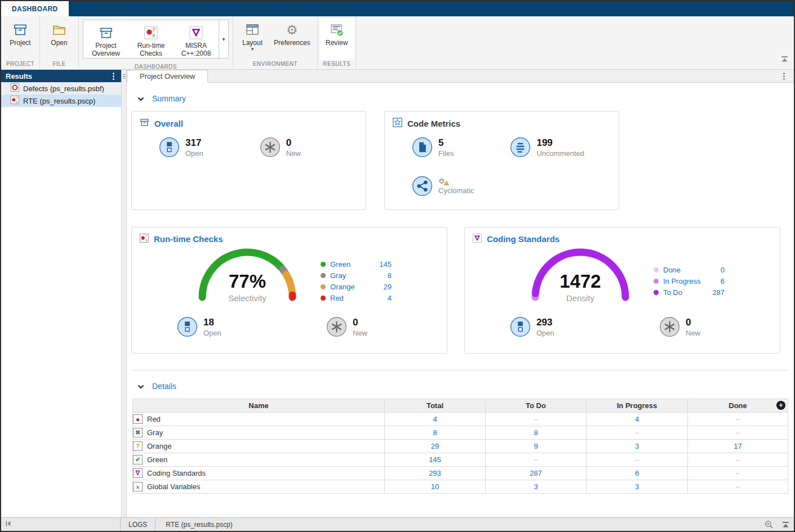  What do you see at coordinates (435, 487) in the screenshot?
I see `cell-total: 10` at bounding box center [435, 487].